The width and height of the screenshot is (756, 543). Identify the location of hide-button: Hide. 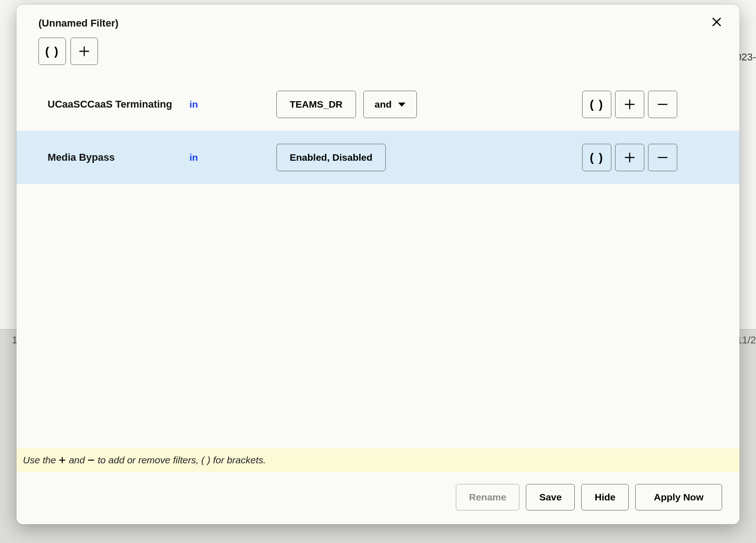
(605, 497).